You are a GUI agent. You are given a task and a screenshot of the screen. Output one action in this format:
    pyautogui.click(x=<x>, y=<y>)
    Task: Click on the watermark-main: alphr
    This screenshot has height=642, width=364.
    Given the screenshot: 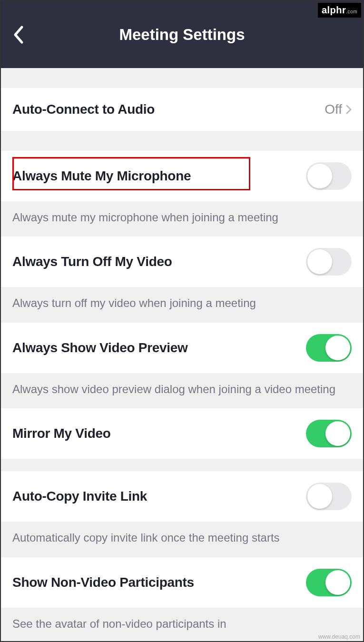 What is the action you would take?
    pyautogui.click(x=334, y=10)
    